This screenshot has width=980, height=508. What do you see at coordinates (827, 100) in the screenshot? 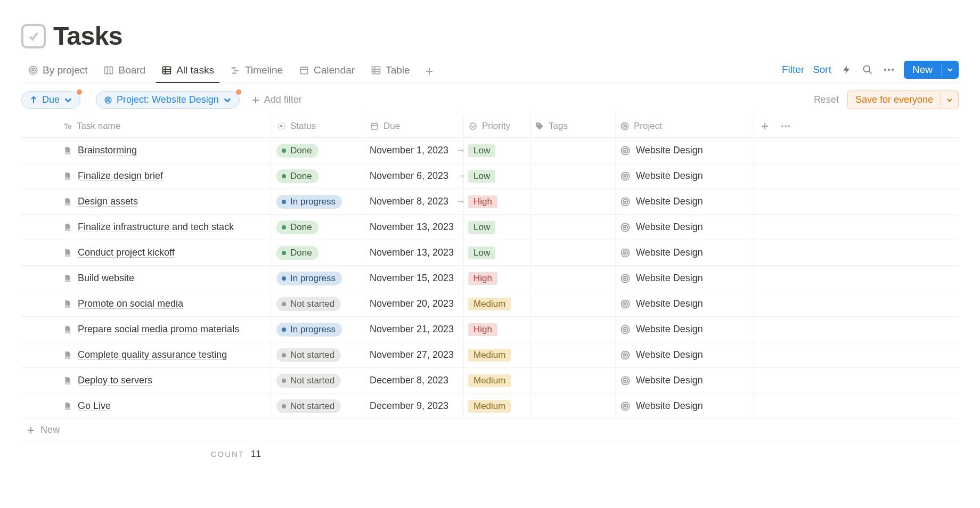
I see `reset-button: Reset` at bounding box center [827, 100].